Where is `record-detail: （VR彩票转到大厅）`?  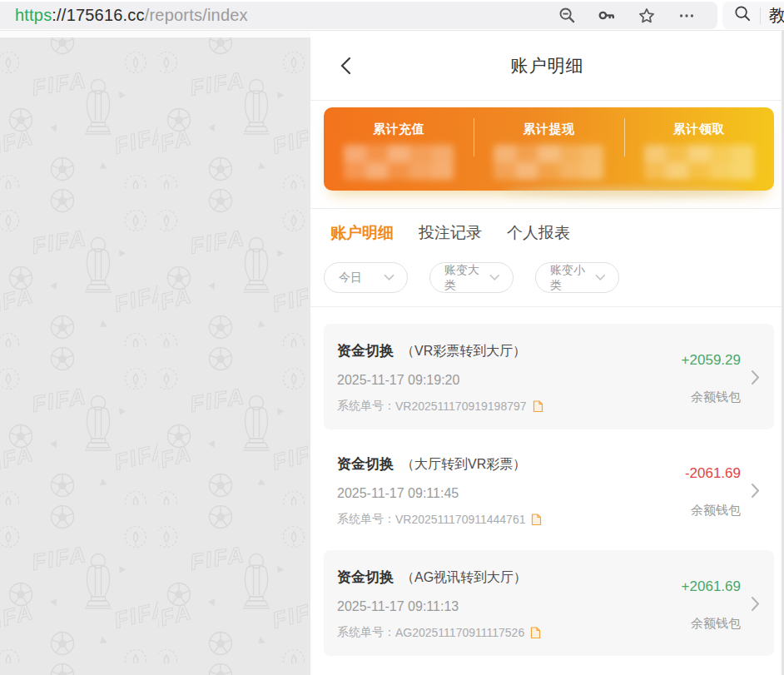 record-detail: （VR彩票转到大厅） is located at coordinates (464, 351).